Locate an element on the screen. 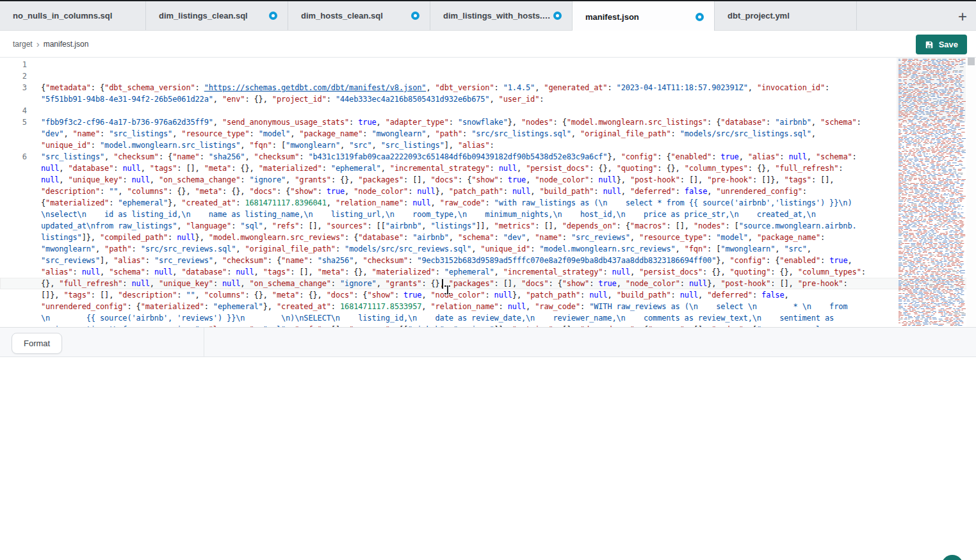 Image resolution: width=976 pixels, height=560 pixels. code-text: "5f51bb91-94b8-4e31-94f2-26b5e061d22a", … is located at coordinates (286, 99).